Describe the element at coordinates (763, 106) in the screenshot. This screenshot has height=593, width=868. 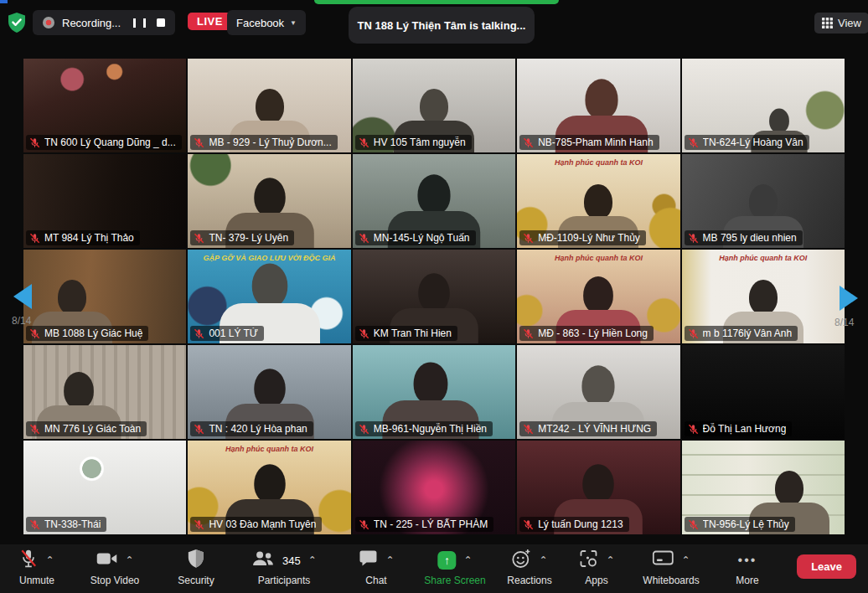
I see `participant-tile: TN-624-Lý Hoàng Vân` at that location.